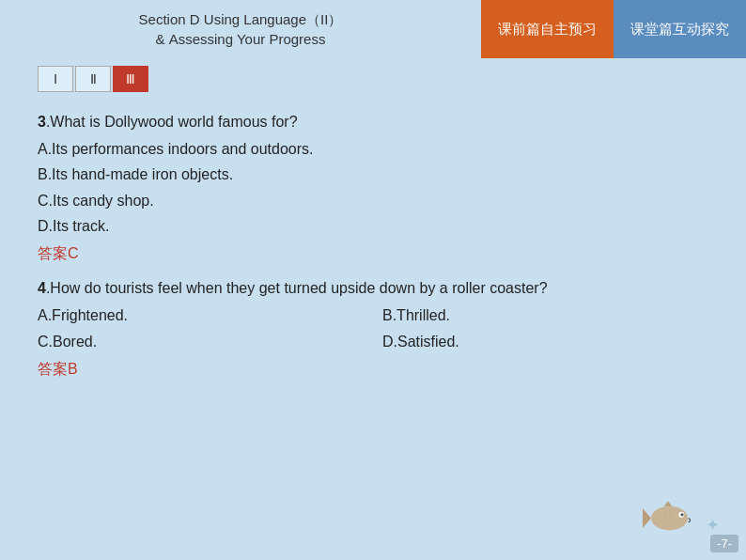 Image resolution: width=746 pixels, height=560 pixels. I want to click on question-3-option-a: A.Its performances indoors and outdoors., so click(373, 148).